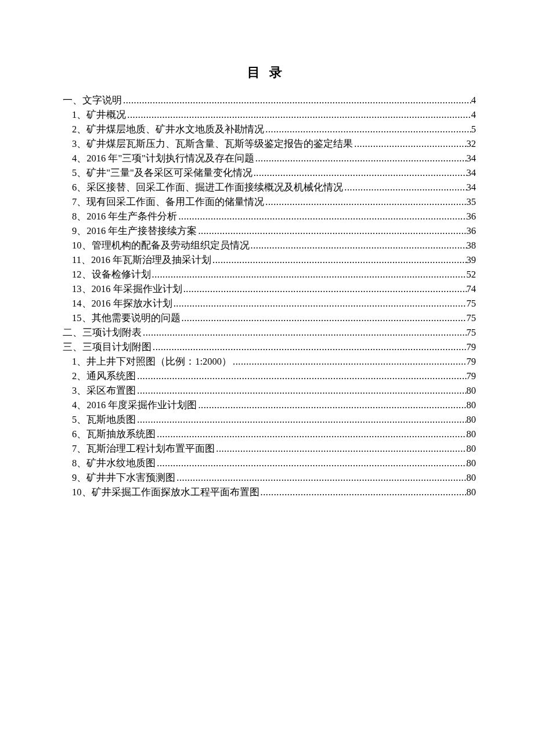  I want to click on toc-label: 6、采区接替、回采工作面、掘进工作面接续概况及机械化情况, so click(208, 187).